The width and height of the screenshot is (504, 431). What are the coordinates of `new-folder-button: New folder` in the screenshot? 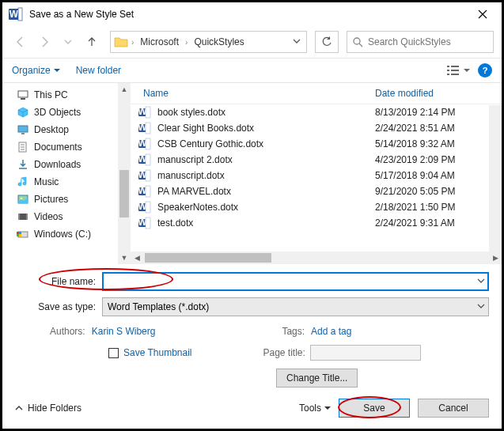 It's located at (98, 70).